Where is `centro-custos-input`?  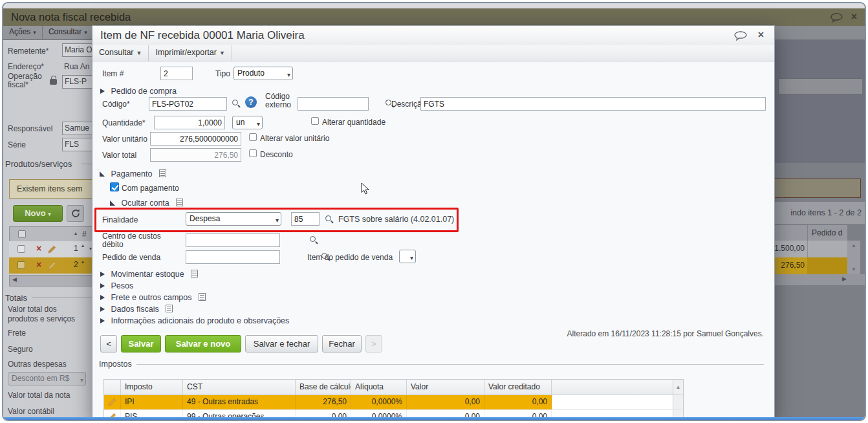 centro-custos-input is located at coordinates (233, 241).